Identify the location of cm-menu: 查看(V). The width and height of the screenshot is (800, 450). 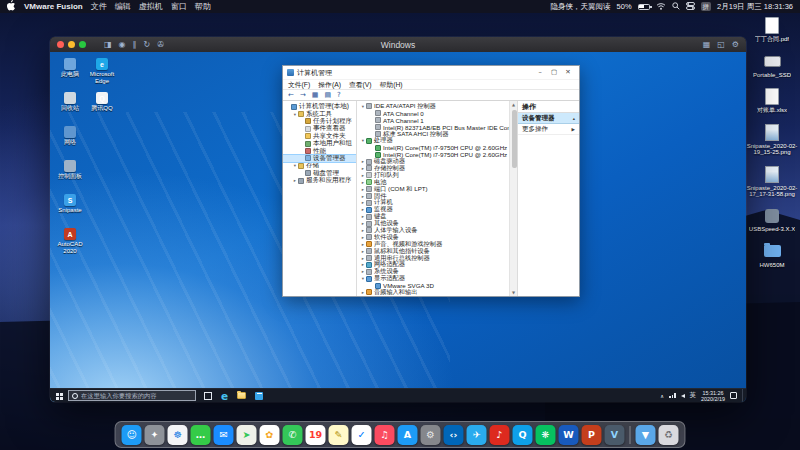
(360, 85).